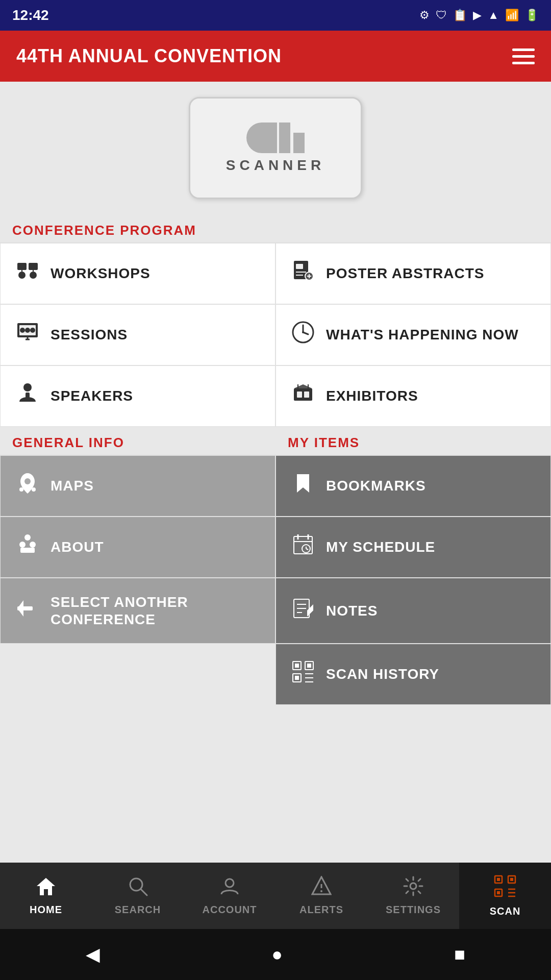  What do you see at coordinates (413, 274) in the screenshot?
I see `poster-abstracts-button: POSTER ABSTRACTS` at bounding box center [413, 274].